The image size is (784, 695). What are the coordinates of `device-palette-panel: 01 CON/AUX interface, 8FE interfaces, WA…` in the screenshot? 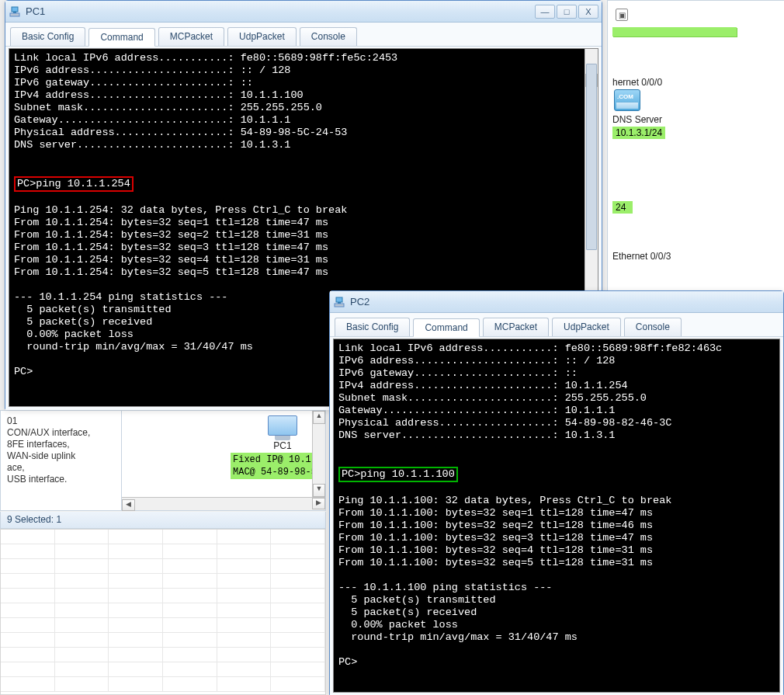 It's located at (163, 460).